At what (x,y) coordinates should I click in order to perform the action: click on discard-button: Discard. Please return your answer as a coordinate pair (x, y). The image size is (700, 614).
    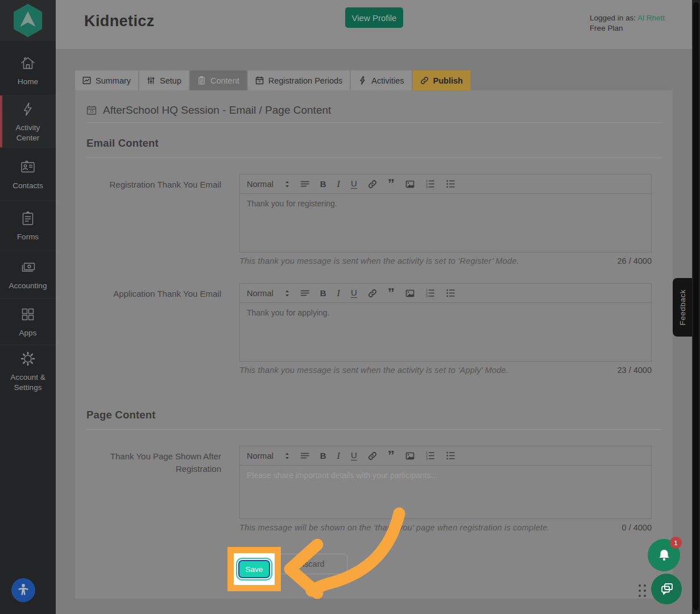
    Looking at the image, I should click on (310, 564).